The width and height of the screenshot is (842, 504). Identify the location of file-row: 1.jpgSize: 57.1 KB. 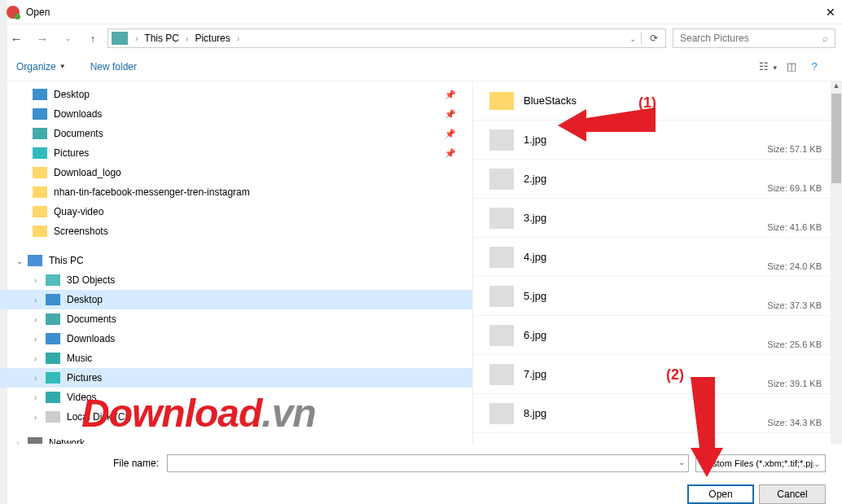
(658, 140).